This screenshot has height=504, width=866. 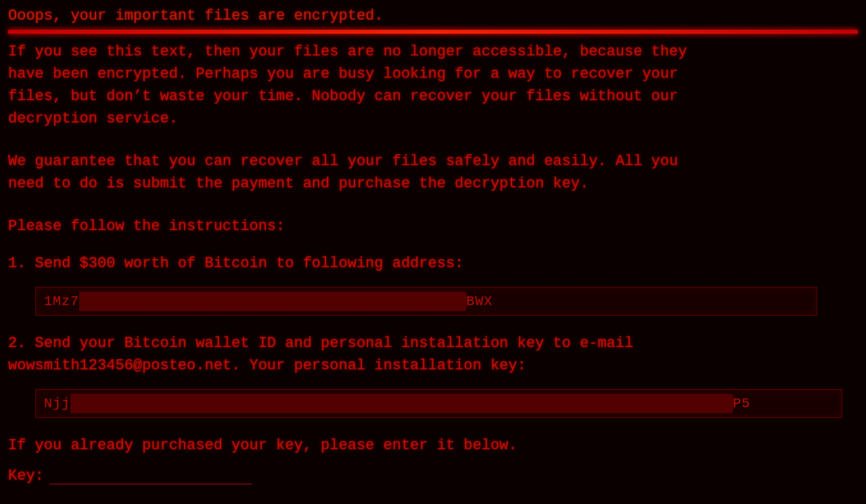 I want to click on key-entry-line: Key:, so click(x=433, y=476).